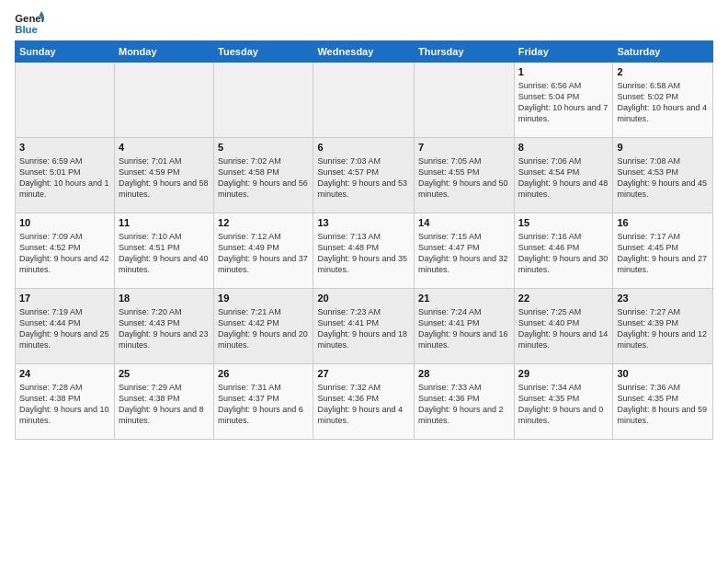 This screenshot has width=728, height=563. I want to click on day-info: Sunrise: 7:24 AM Sunset: 4:41 PM Dayligh…, so click(463, 328).